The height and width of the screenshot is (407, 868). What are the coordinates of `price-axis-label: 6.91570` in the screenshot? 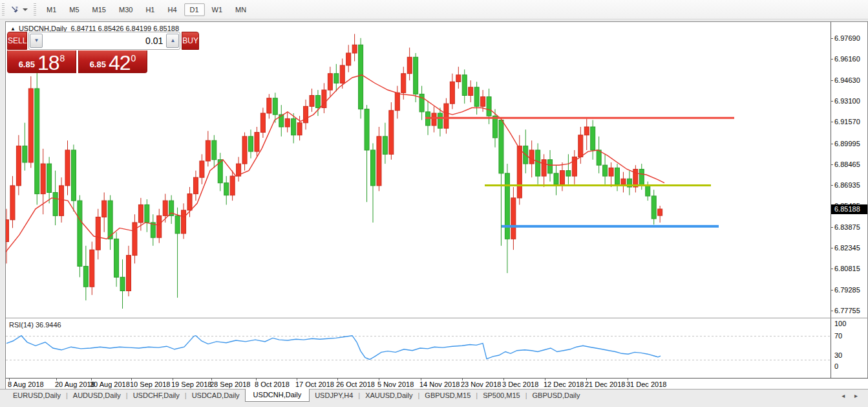 It's located at (847, 122).